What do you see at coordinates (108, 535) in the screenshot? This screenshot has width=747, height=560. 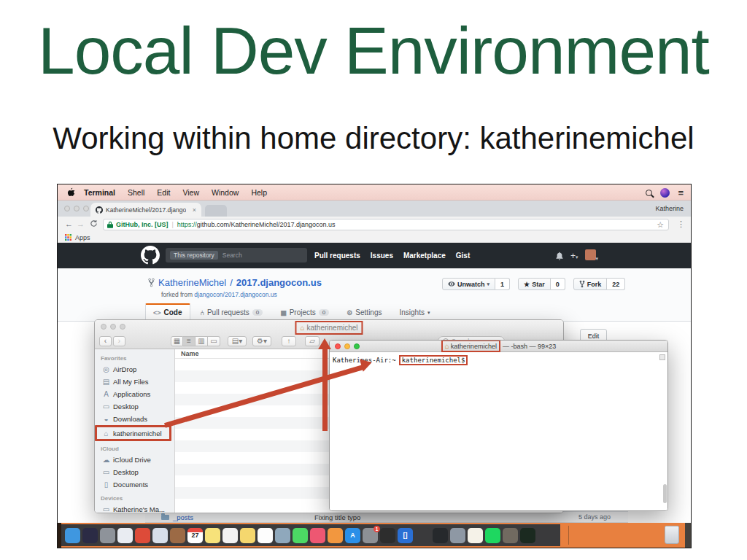 I see `launchpad-icon` at bounding box center [108, 535].